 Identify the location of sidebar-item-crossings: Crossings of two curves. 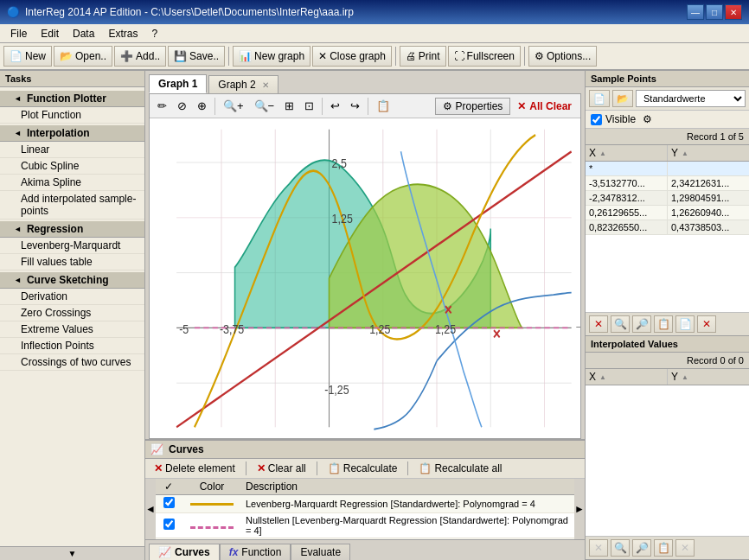
(73, 363).